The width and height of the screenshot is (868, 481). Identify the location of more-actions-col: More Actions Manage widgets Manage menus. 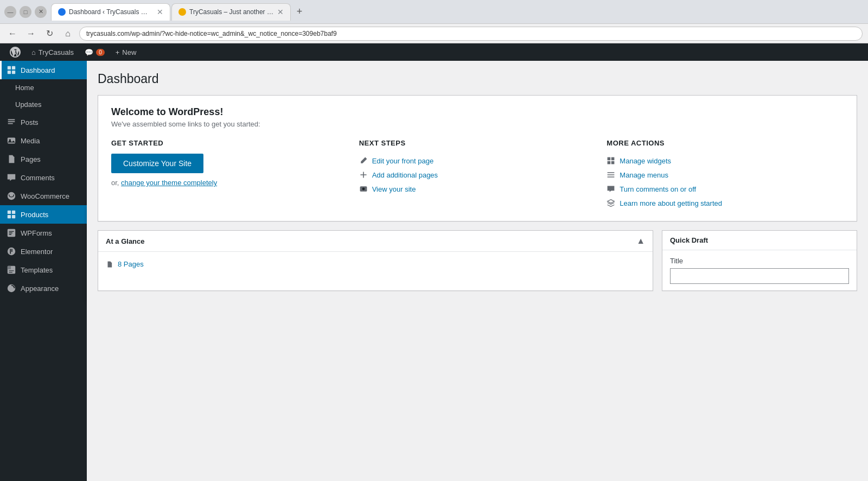
(725, 175).